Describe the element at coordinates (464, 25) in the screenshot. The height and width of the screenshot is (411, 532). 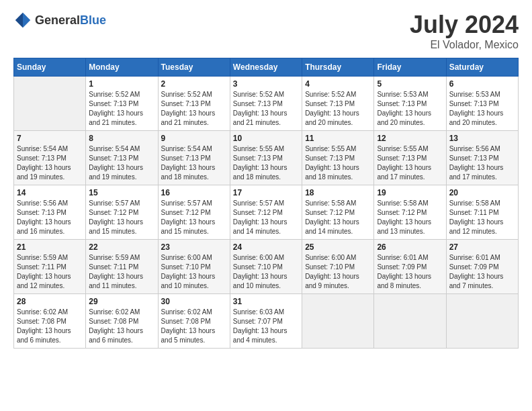
I see `month-title: July 2024` at that location.